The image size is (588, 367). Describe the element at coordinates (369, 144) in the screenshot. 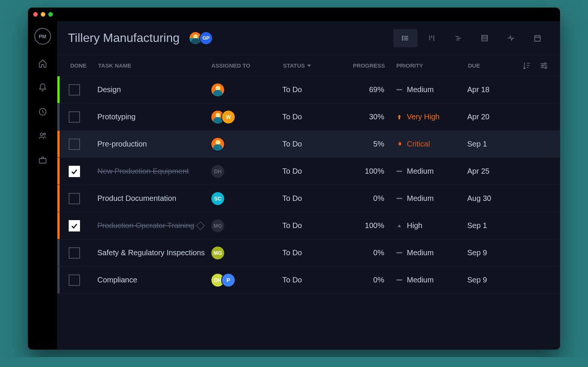

I see `progress-cell: 5%` at that location.